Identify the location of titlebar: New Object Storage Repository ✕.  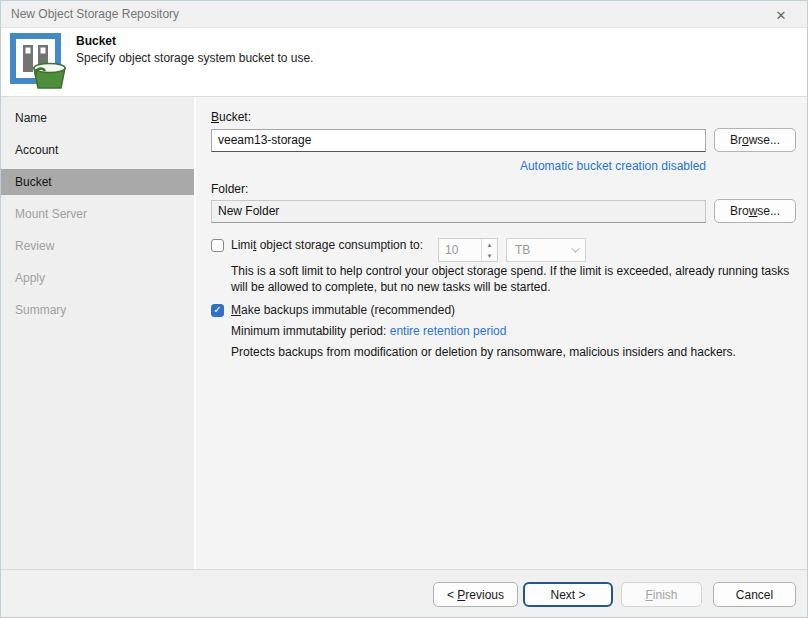
(404, 14).